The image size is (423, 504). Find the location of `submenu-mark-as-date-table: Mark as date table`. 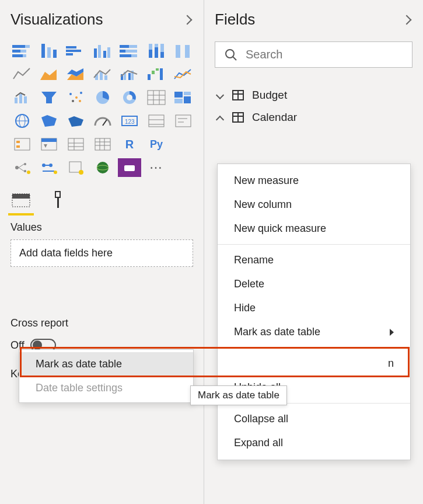

submenu-mark-as-date-table: Mark as date table is located at coordinates (106, 364).